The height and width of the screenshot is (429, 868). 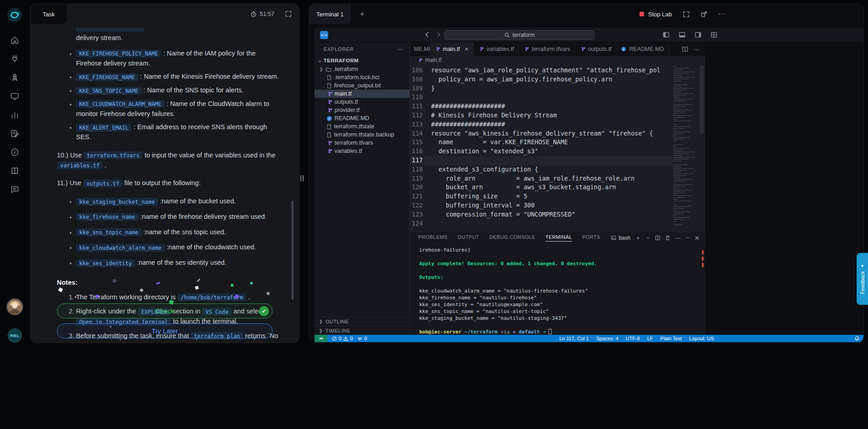 What do you see at coordinates (165, 311) in the screenshot?
I see `check-button: Check ✓` at bounding box center [165, 311].